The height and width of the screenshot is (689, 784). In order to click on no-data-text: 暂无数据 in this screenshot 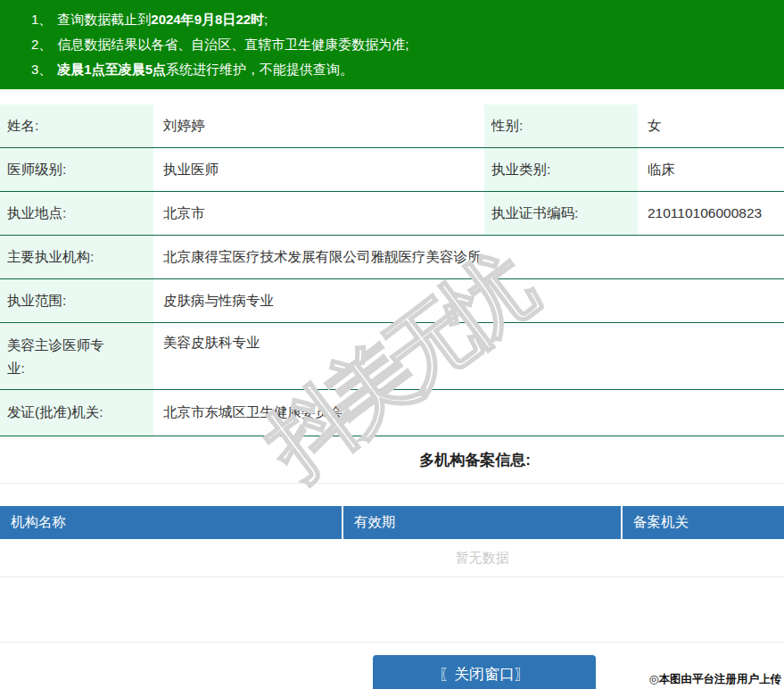, I will do `click(483, 559)`.